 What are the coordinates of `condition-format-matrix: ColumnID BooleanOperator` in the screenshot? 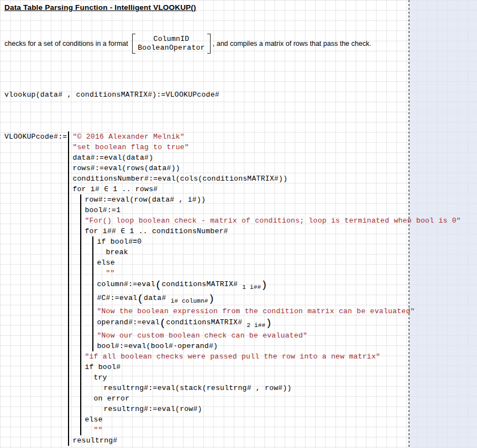 It's located at (171, 44).